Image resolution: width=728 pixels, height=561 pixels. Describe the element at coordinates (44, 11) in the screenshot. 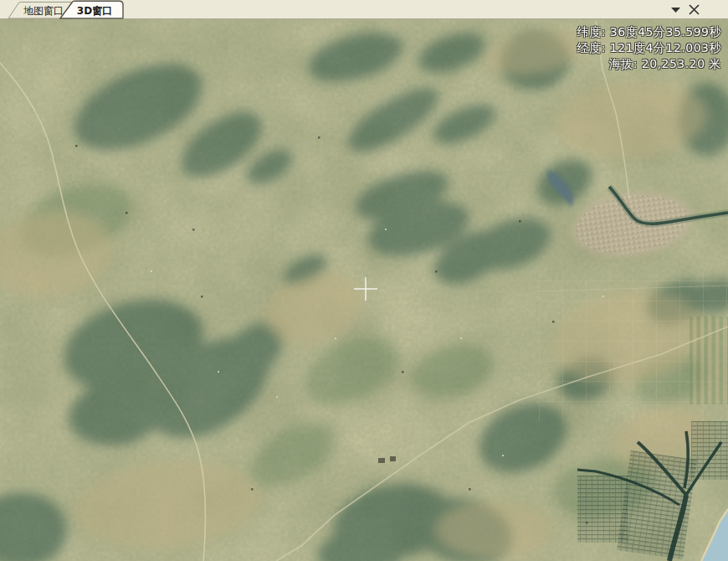

I see `tab-map-window-label: 地图窗口` at that location.